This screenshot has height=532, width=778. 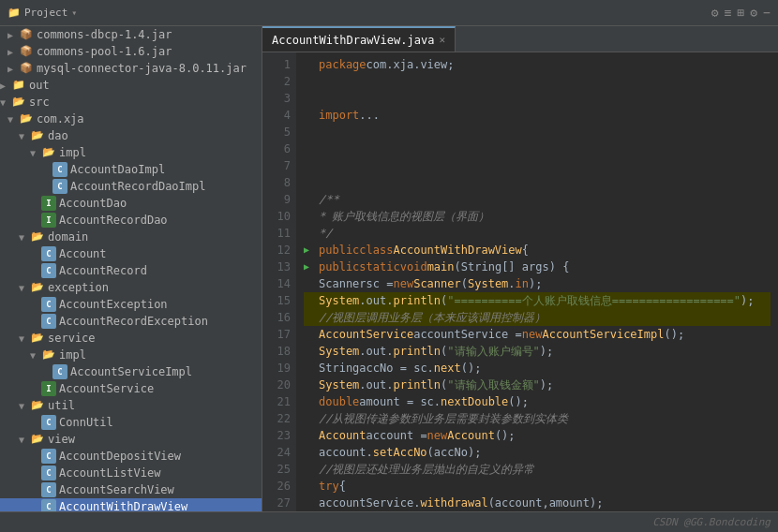 I want to click on sidebar-item-service: ▼ 📂 service, so click(x=131, y=338).